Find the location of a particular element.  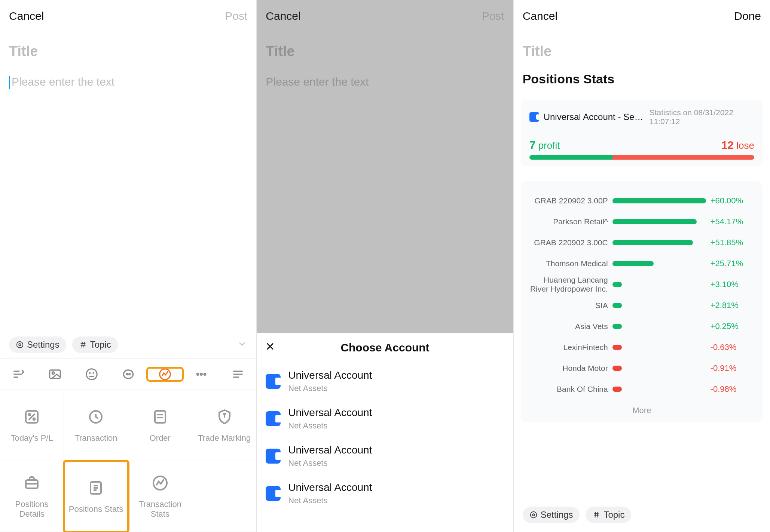

paragraph-icon is located at coordinates (238, 374).